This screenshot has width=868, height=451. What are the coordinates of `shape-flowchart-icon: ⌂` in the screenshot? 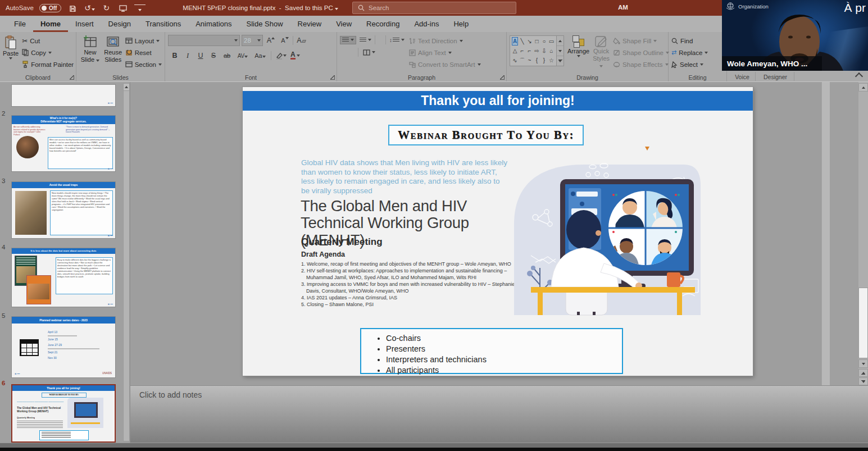 It's located at (552, 51).